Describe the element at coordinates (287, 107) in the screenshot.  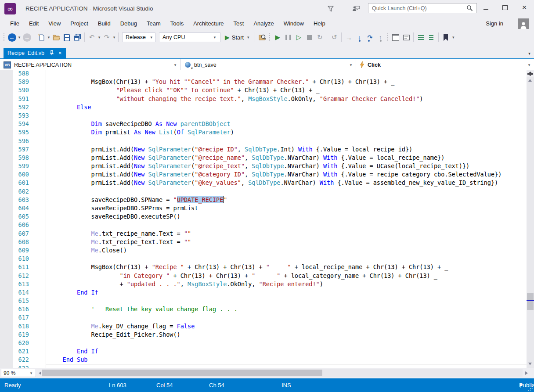
I see `code-line-592: Else` at that location.